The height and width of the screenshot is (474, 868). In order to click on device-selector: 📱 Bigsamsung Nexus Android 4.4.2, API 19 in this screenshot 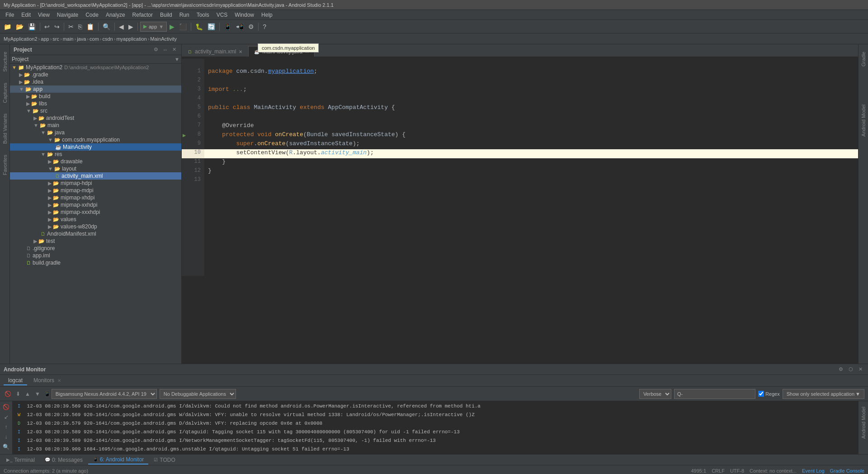, I will do `click(100, 394)`.